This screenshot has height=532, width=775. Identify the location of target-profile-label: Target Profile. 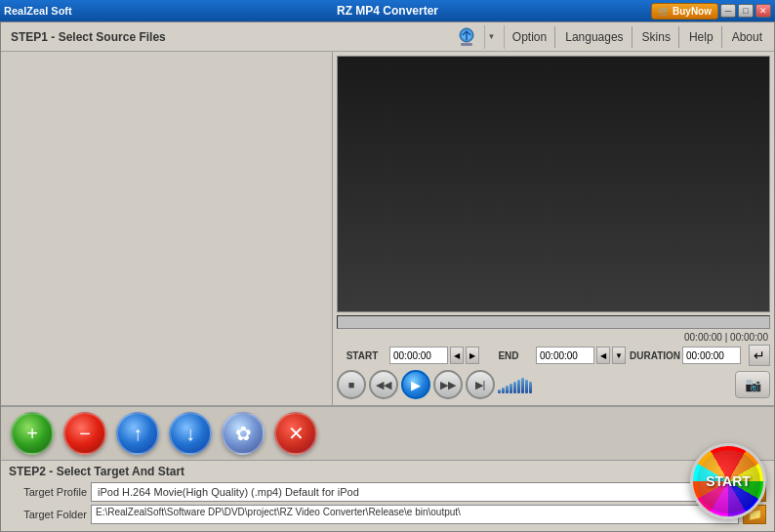
(48, 492).